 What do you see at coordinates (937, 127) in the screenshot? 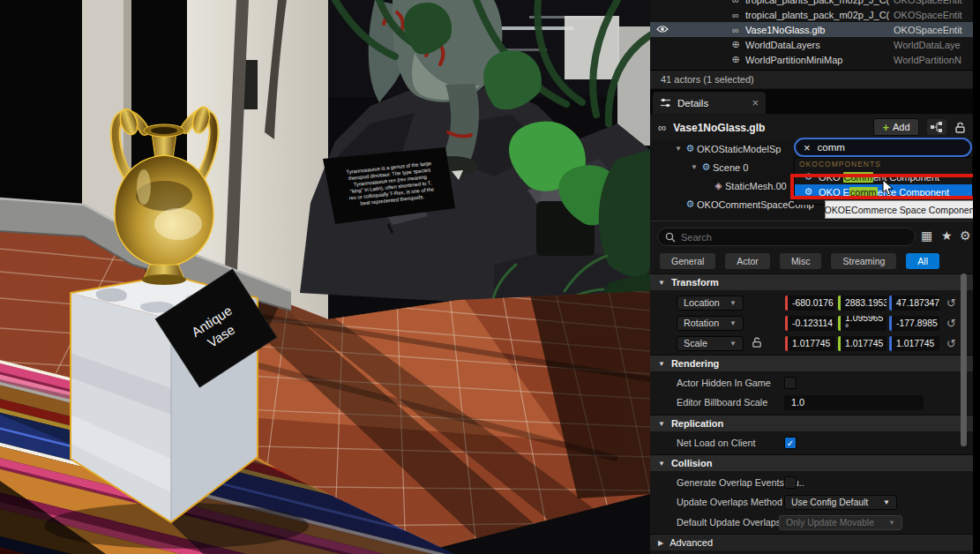
I see `hierarchy-icon` at bounding box center [937, 127].